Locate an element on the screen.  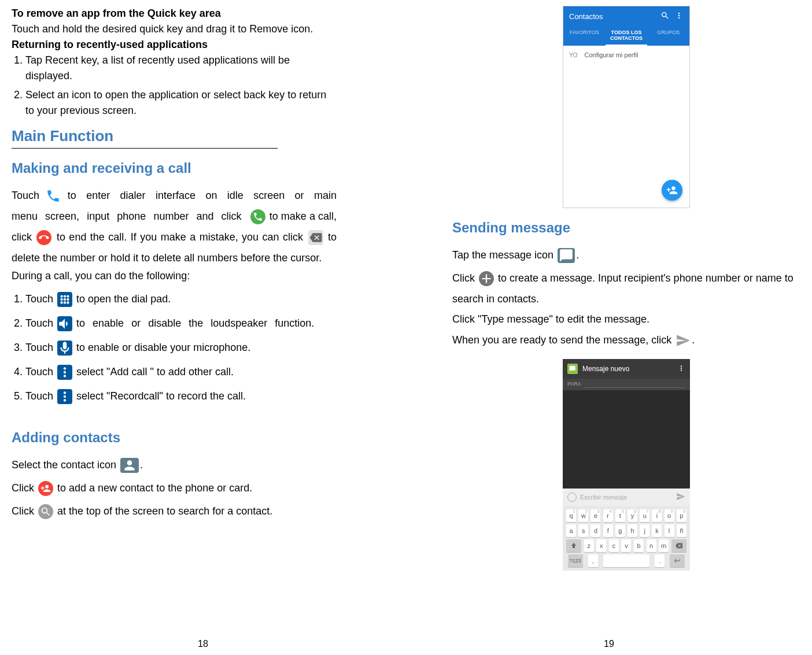
backspace-key is located at coordinates (679, 546).